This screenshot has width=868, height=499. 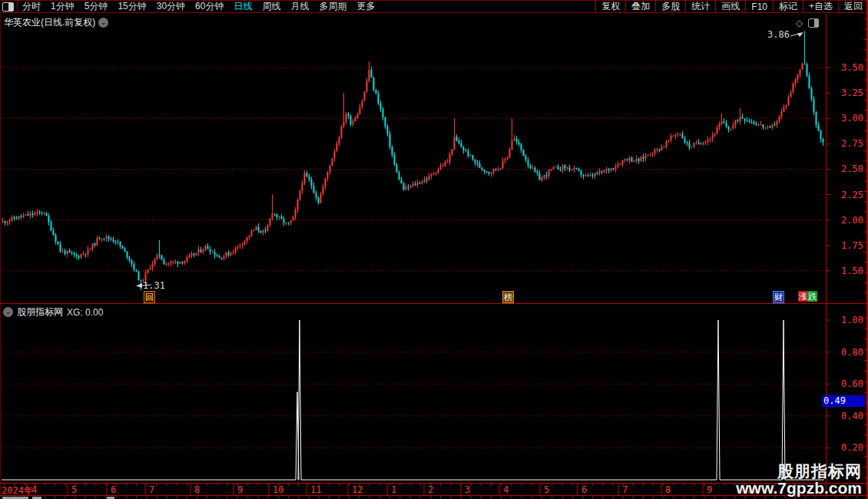 What do you see at coordinates (103, 23) in the screenshot?
I see `collapse-pane-icon: ⌄` at bounding box center [103, 23].